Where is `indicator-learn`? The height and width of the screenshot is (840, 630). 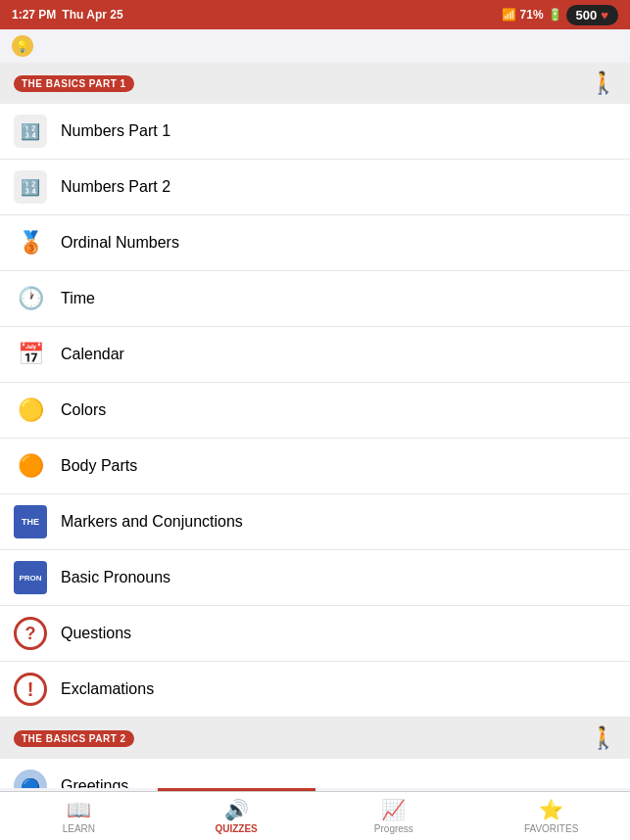 indicator-learn is located at coordinates (78, 789).